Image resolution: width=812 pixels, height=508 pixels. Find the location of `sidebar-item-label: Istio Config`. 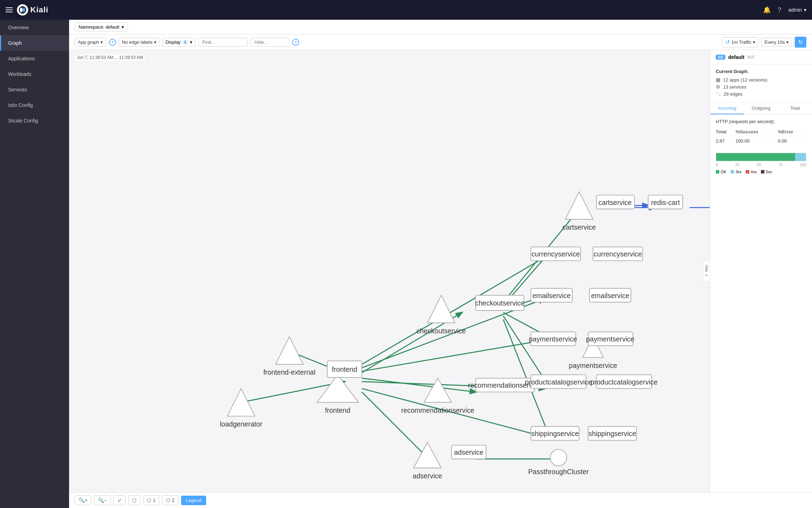

sidebar-item-label: Istio Config is located at coordinates (20, 105).